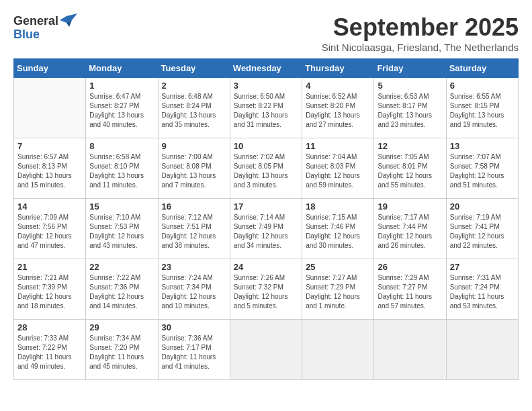 The height and width of the screenshot is (411, 532). I want to click on table-row: 1Sunrise: 6:47 AM Sunset: 8:27 PM Daylig…, so click(122, 108).